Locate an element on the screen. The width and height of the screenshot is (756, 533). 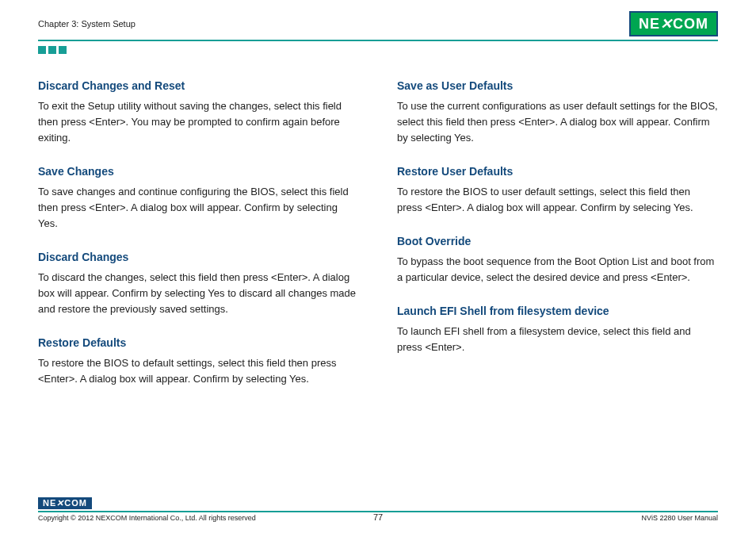
section-restore-user-defaults: Restore User Defaults To restore the BIO… is located at coordinates (558, 190).